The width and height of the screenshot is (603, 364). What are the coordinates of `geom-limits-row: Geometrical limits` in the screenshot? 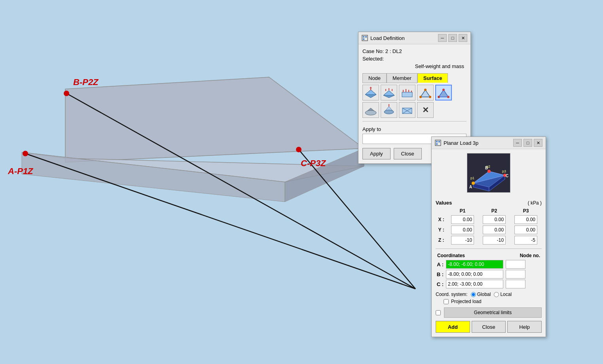 It's located at (489, 313).